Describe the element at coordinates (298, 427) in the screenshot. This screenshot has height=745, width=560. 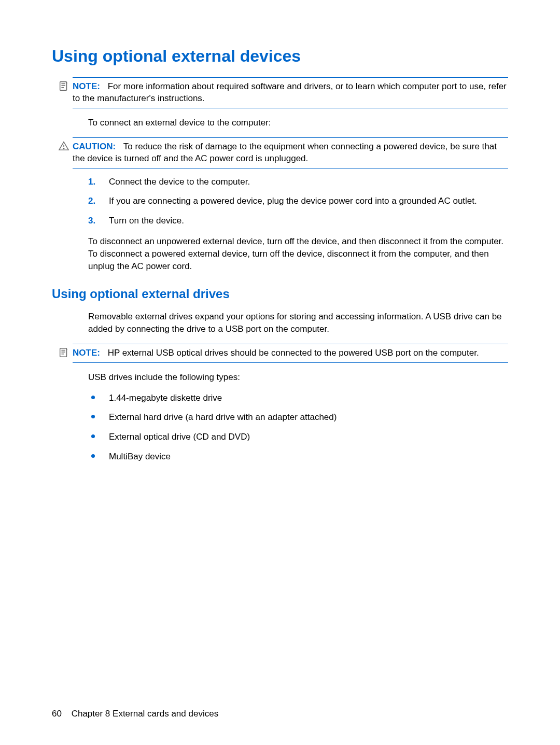
I see `bullet-list: 1.44-megabyte diskette drive External ha…` at that location.